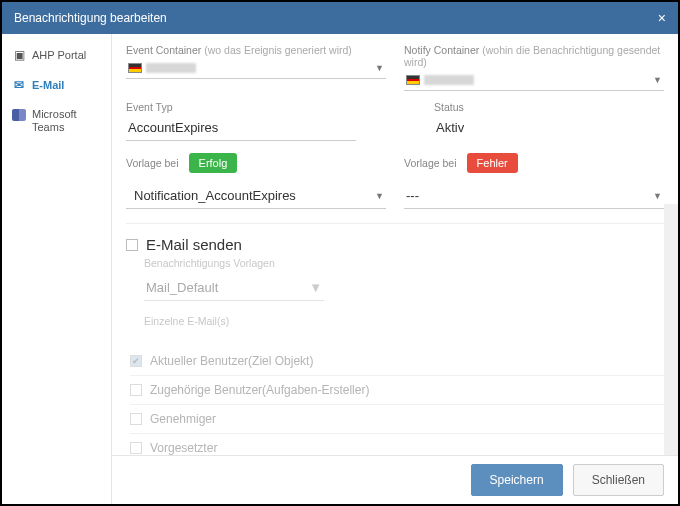  I want to click on sidebar-item-label: Microsoft Teams, so click(66, 121).